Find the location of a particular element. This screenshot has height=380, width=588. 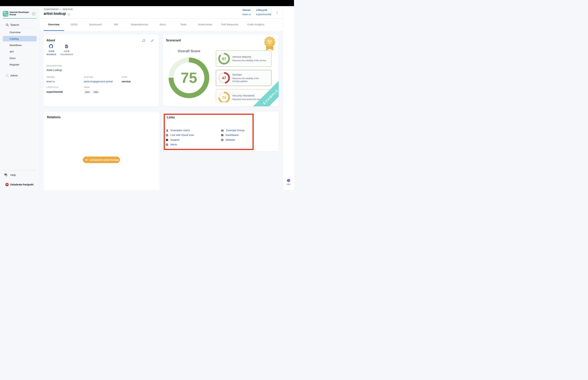

svg-text: 47 is located at coordinates (224, 78).